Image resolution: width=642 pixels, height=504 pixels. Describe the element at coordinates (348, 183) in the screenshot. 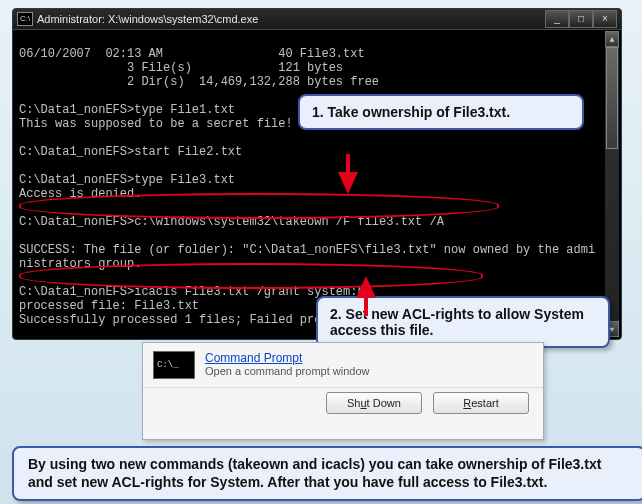

I see `arrow-1-icon` at that location.